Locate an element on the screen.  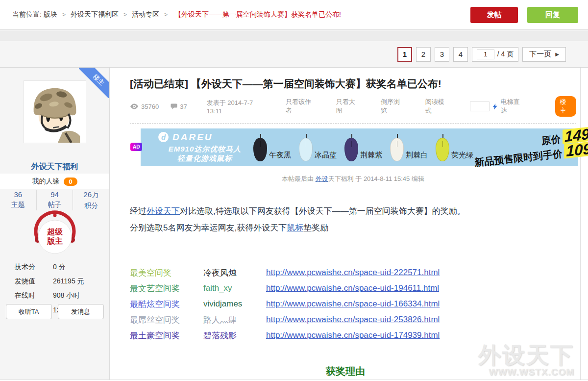
dashed-separator is located at coordinates (353, 124).